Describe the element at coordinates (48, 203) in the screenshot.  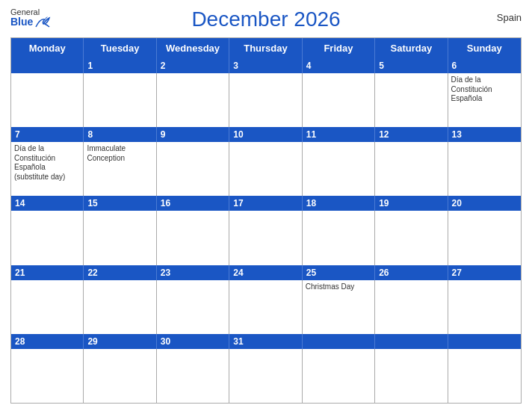
I see `week-3-day-1-number: 14` at that location.